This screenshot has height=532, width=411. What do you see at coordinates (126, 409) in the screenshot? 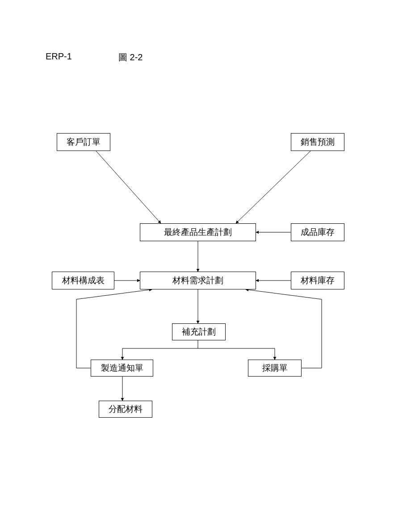
I see `box-label: 分配材料` at bounding box center [126, 409].